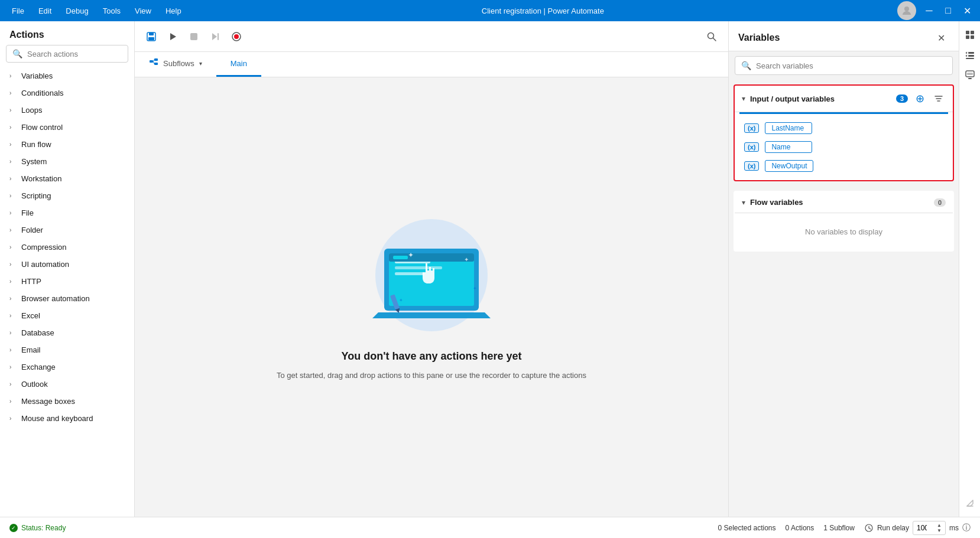 The height and width of the screenshot is (538, 980). Describe the element at coordinates (67, 384) in the screenshot. I see `action-item-outlook: › Outlook` at that location.